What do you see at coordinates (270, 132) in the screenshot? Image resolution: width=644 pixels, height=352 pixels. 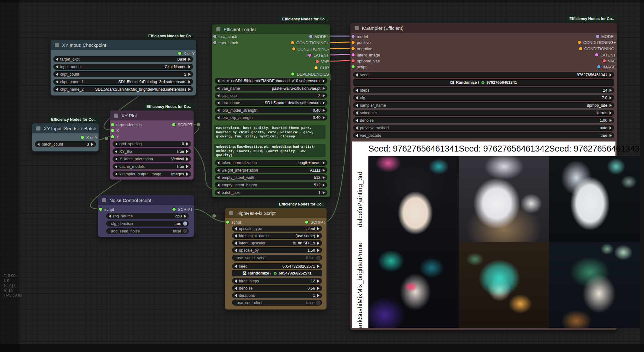 I see `positive-prompt-textarea: masterpiece, best quality, haunted theme…` at bounding box center [270, 132].